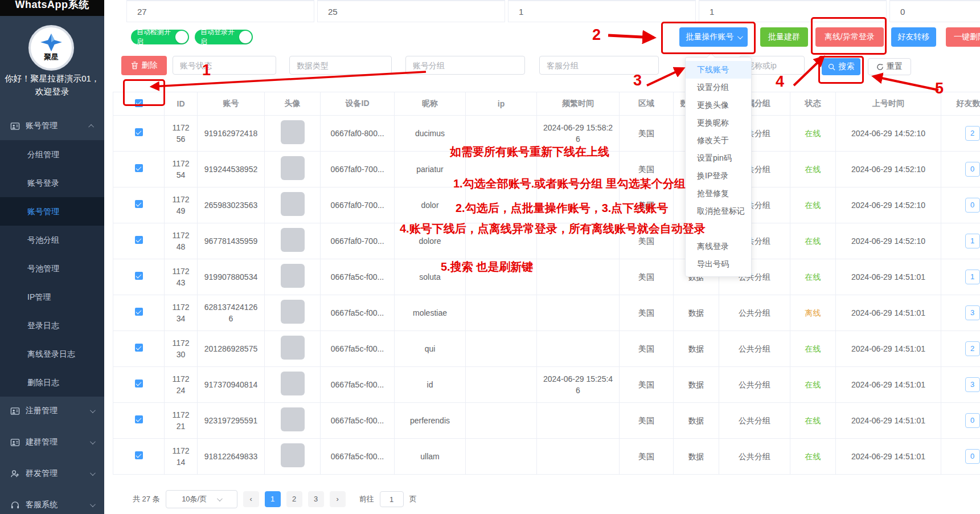 This screenshot has width=980, height=514. I want to click on sidebar-item-建群管理: 建群管理, so click(52, 442).